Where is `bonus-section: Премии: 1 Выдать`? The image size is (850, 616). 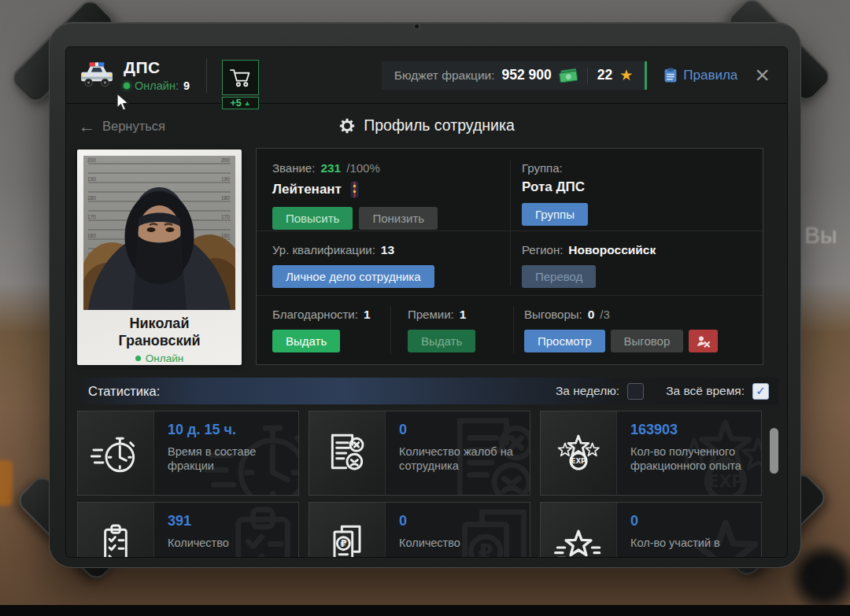
bonus-section: Премии: 1 Выдать is located at coordinates (442, 330).